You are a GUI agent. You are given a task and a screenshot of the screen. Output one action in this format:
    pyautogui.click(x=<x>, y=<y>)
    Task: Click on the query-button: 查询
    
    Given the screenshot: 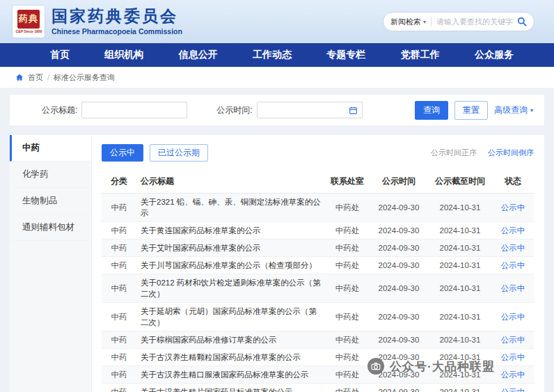 What is the action you would take?
    pyautogui.click(x=432, y=110)
    